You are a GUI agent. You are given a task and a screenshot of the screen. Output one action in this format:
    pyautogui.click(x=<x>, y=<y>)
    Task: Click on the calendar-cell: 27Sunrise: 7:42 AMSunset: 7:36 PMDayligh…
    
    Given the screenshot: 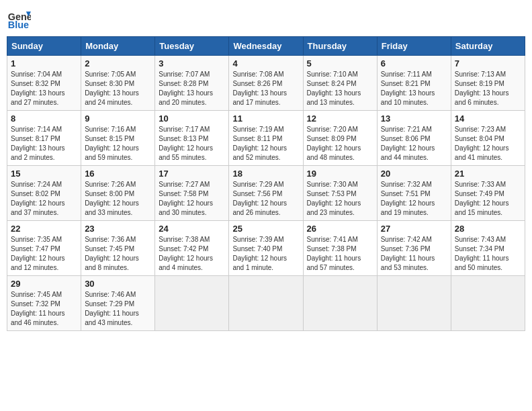 What is the action you would take?
    pyautogui.click(x=414, y=248)
    